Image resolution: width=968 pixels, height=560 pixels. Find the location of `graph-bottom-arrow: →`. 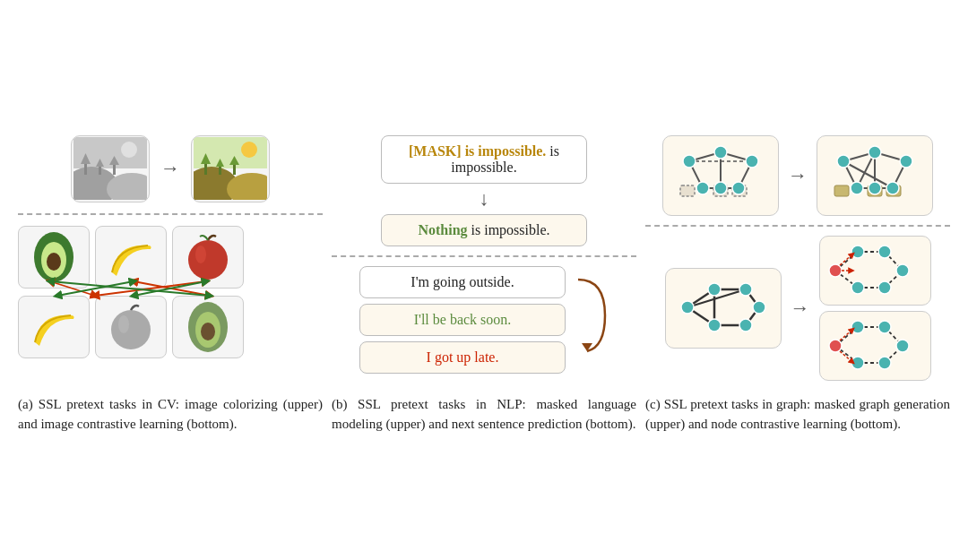

graph-bottom-arrow: → is located at coordinates (800, 308).